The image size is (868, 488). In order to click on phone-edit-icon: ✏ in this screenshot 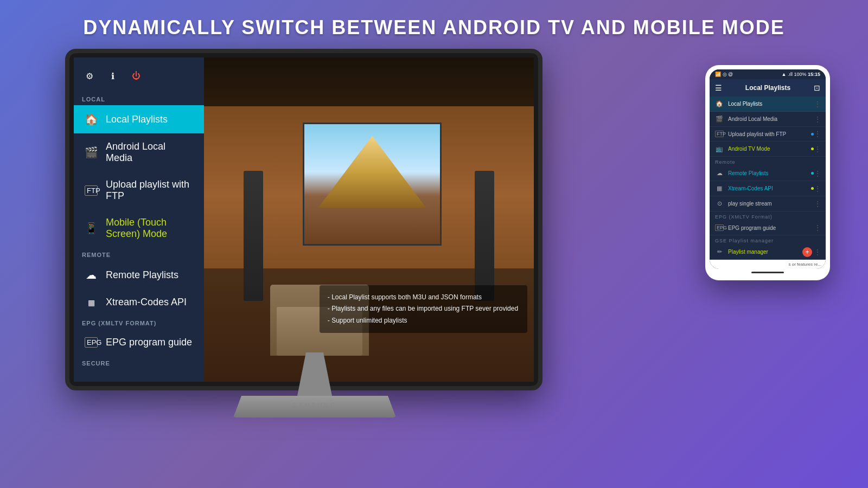, I will do `click(719, 252)`.